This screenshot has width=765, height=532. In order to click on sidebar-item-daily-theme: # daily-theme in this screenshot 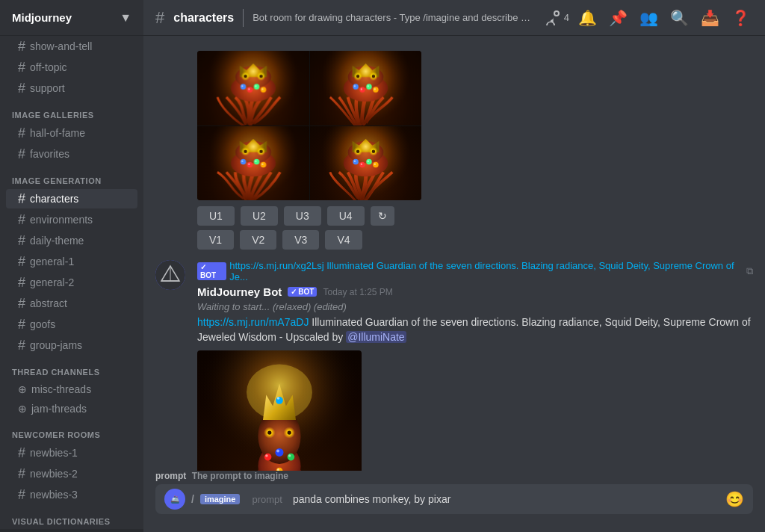, I will do `click(72, 241)`.